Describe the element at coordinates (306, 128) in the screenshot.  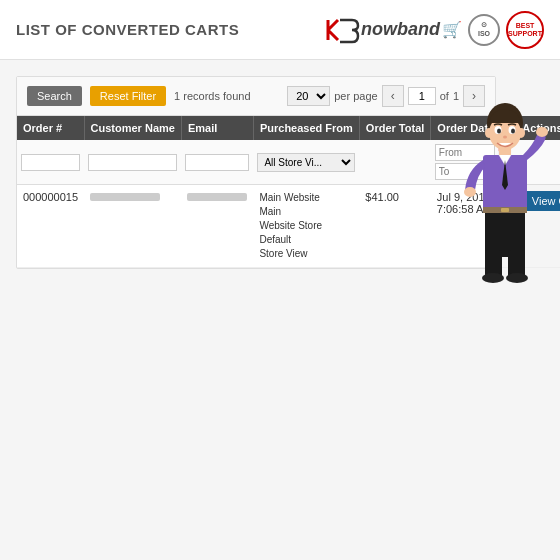
I see `col-purchased-from: Purcheased From` at that location.